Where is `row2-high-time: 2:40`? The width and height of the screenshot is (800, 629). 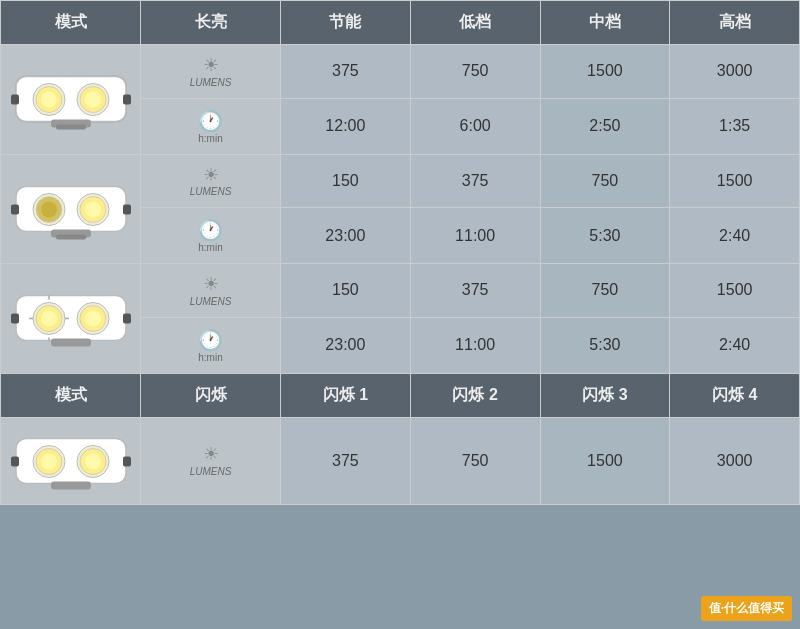 row2-high-time: 2:40 is located at coordinates (735, 236).